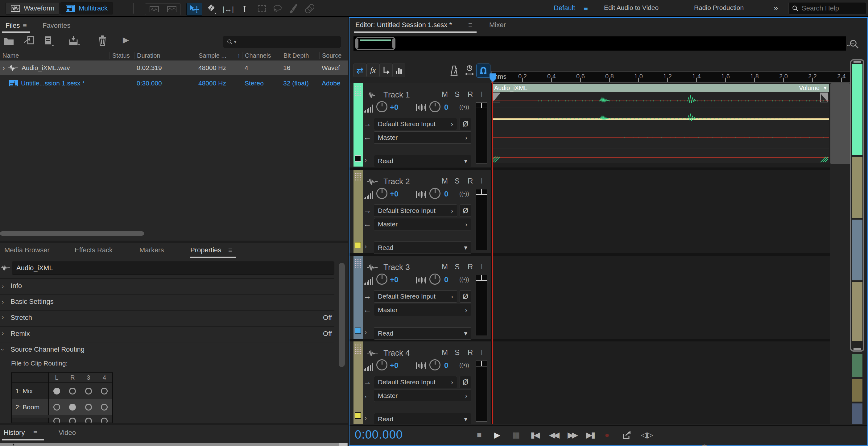  Describe the element at coordinates (67, 433) in the screenshot. I see `tab-video: Video` at that location.